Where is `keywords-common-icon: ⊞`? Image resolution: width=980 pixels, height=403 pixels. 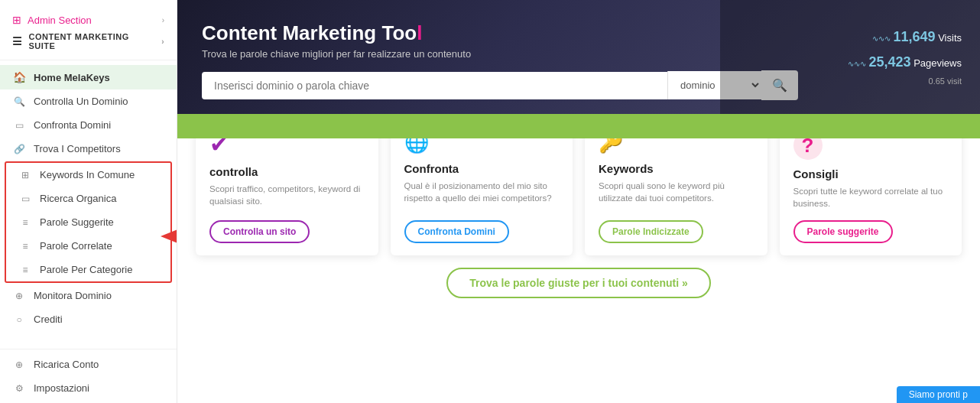
keywords-common-icon: ⊞ is located at coordinates (25, 175).